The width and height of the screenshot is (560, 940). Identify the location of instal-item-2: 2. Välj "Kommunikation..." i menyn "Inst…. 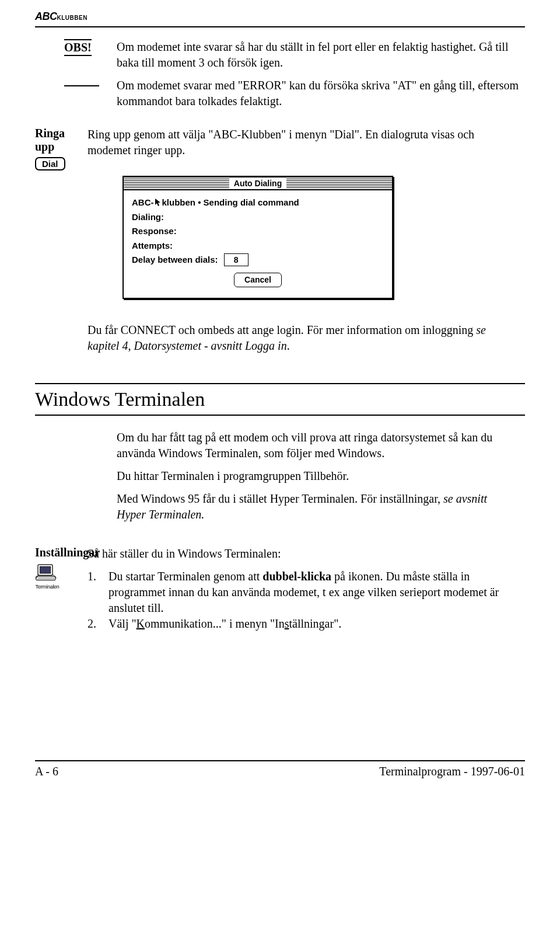
(303, 624).